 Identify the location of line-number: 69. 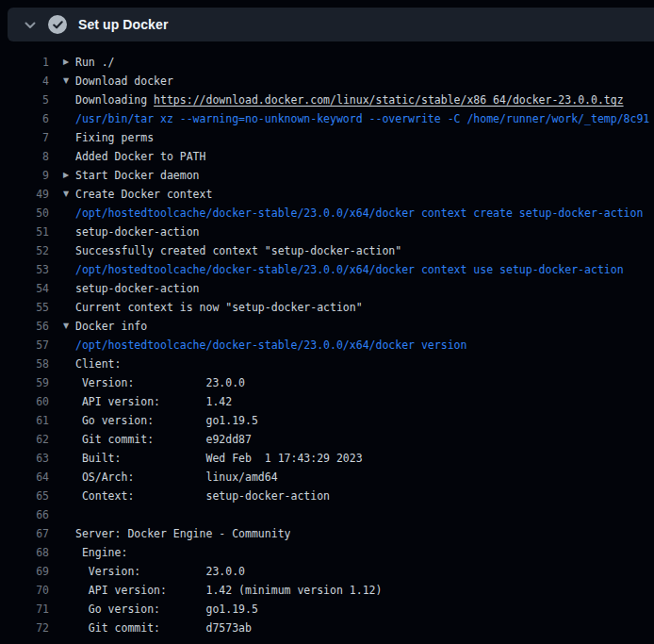
(25, 571).